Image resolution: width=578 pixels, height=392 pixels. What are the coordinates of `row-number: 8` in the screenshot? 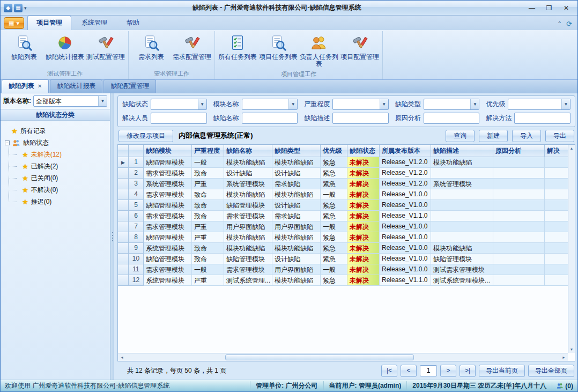 It's located at (136, 238).